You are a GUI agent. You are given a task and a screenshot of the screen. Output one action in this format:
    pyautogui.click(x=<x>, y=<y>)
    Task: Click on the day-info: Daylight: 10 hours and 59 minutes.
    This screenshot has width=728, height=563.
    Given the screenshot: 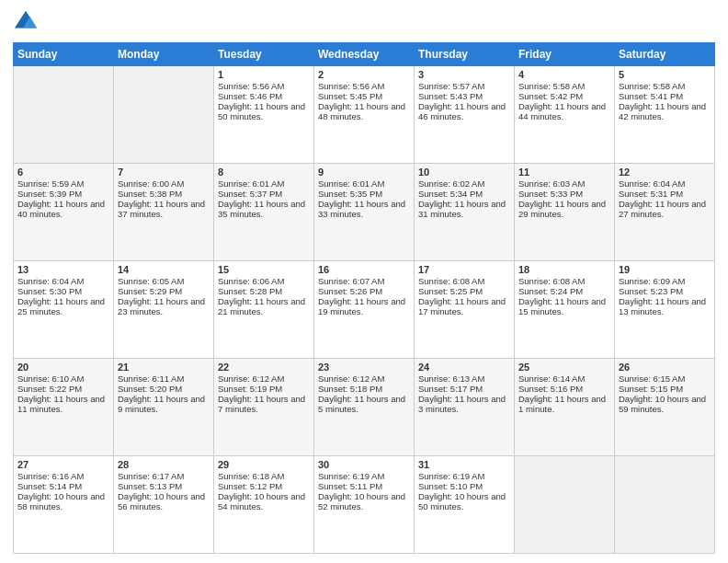 What is the action you would take?
    pyautogui.click(x=665, y=404)
    